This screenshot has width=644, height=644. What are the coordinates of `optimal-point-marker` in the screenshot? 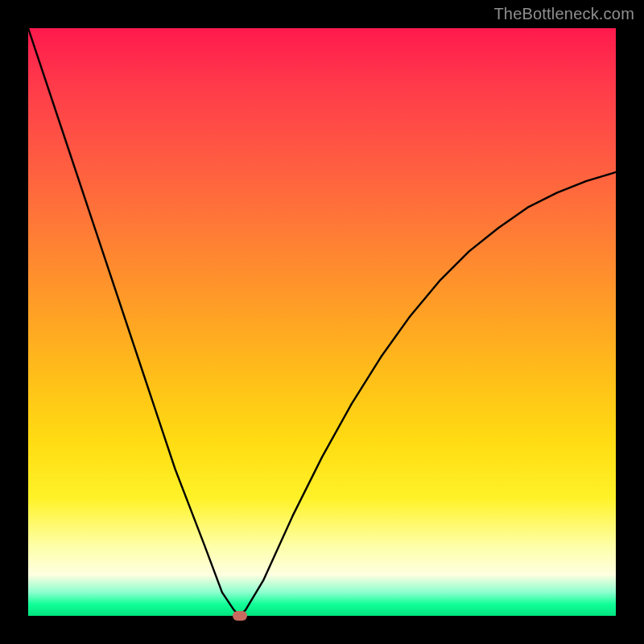 It's located at (240, 616).